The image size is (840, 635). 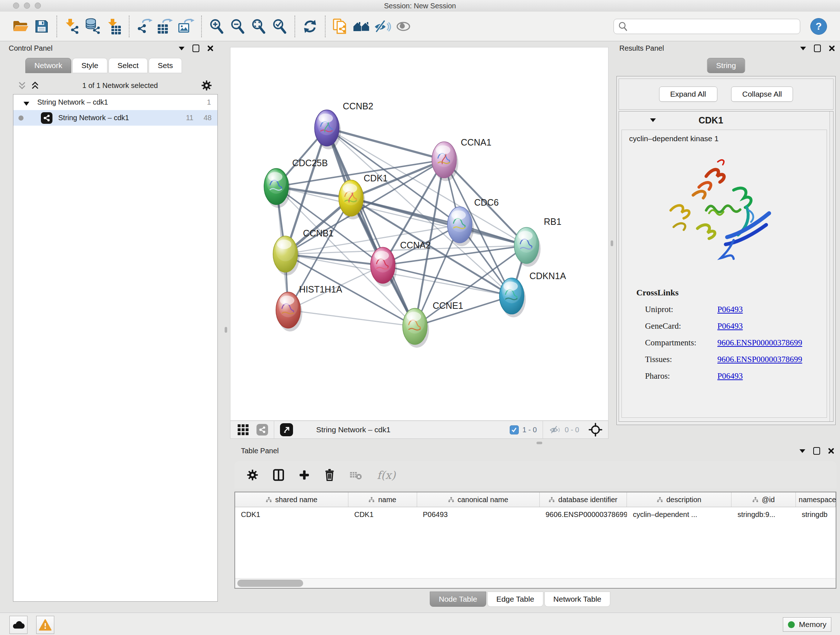 I want to click on zoom-fit-content-button, so click(x=259, y=27).